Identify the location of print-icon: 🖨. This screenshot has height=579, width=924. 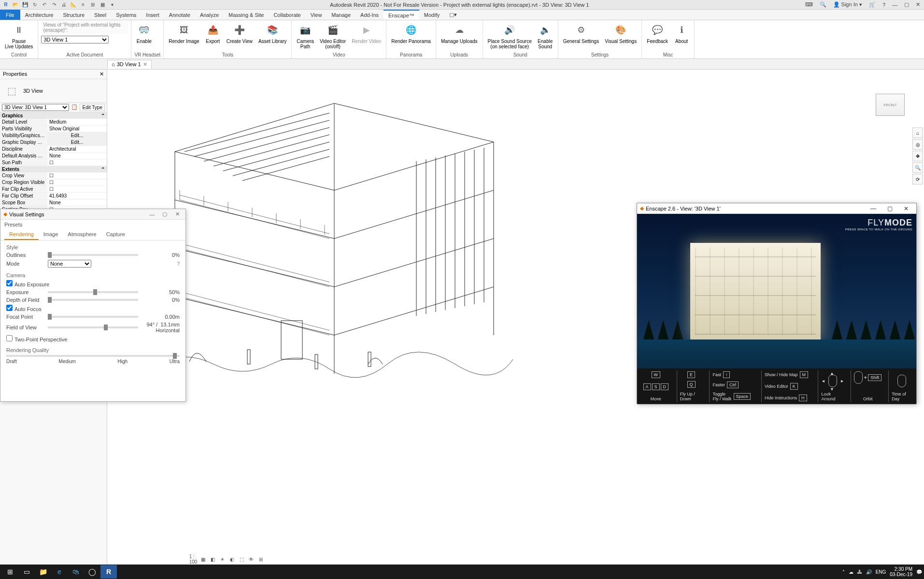
(64, 5).